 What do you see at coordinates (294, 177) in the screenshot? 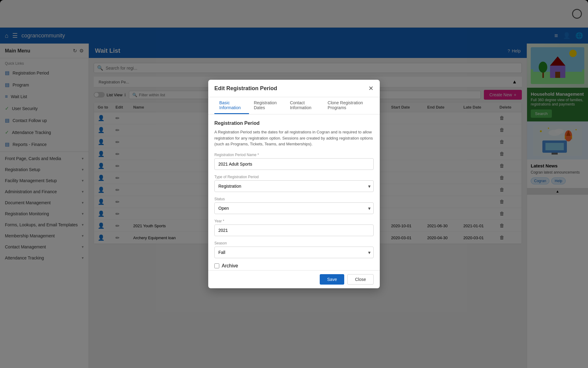
I see `reg-type-label: Type of Registration Period` at bounding box center [294, 177].